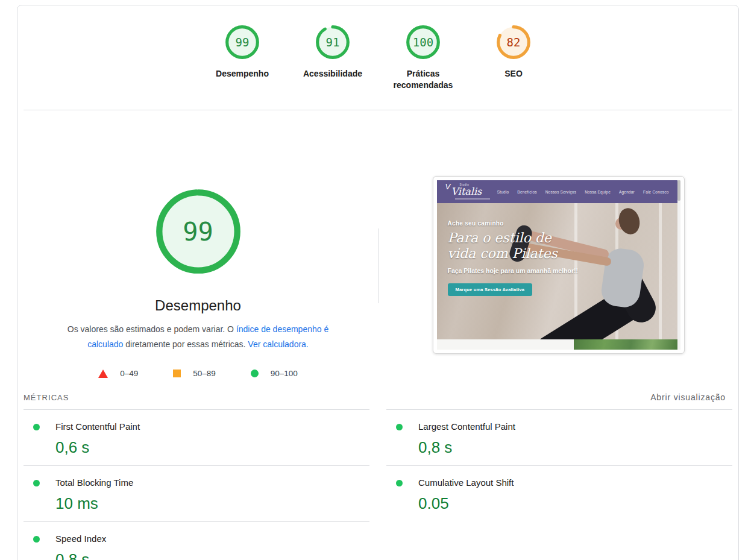  I want to click on metrics-column-left: First Contentful Paint 0,6 s Total Block…, so click(196, 485).